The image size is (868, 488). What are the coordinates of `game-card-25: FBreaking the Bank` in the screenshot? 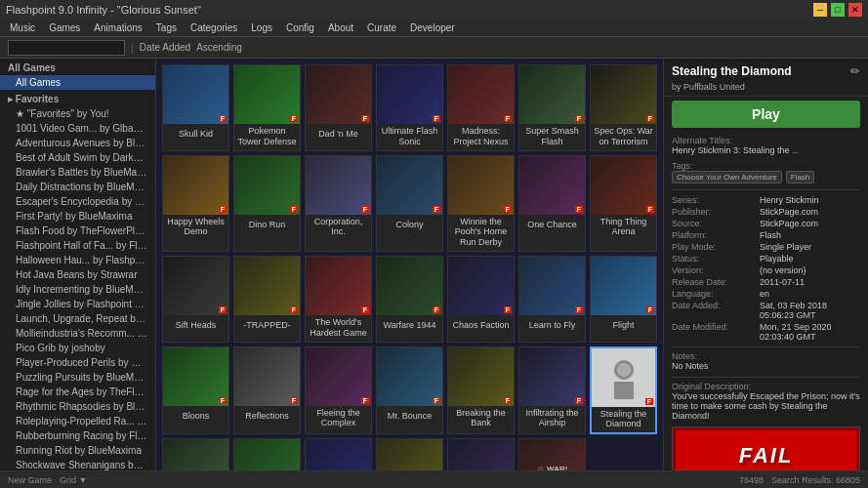 It's located at (480, 390).